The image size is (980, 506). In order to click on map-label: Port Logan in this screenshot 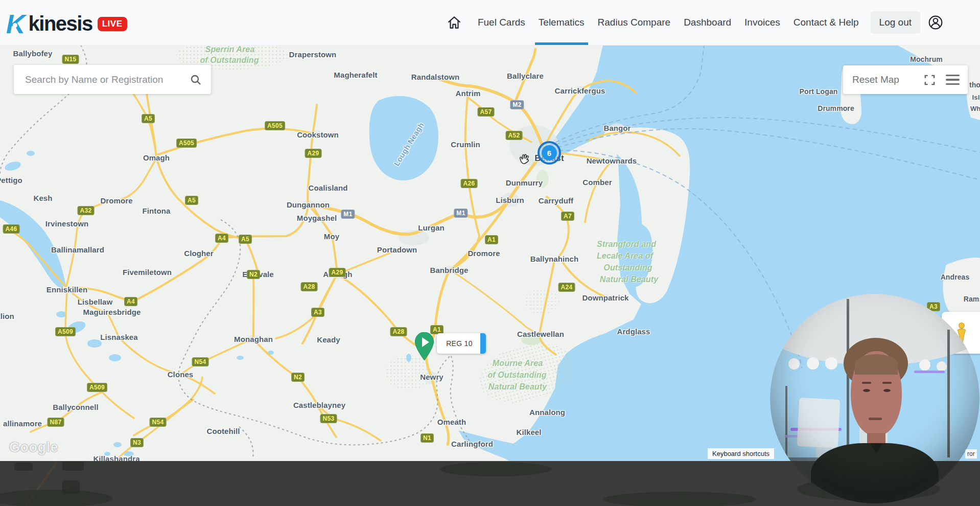, I will do `click(819, 91)`.